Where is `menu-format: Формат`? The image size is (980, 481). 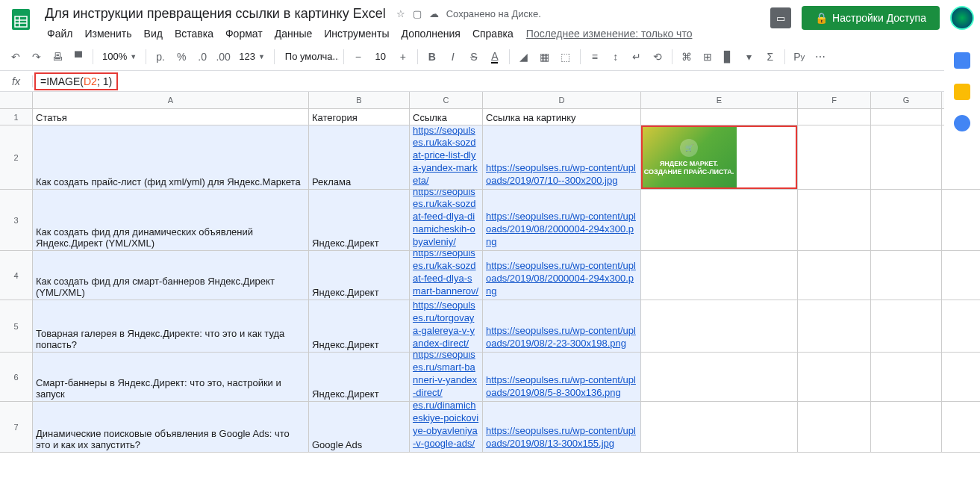
menu-format: Формат is located at coordinates (244, 34).